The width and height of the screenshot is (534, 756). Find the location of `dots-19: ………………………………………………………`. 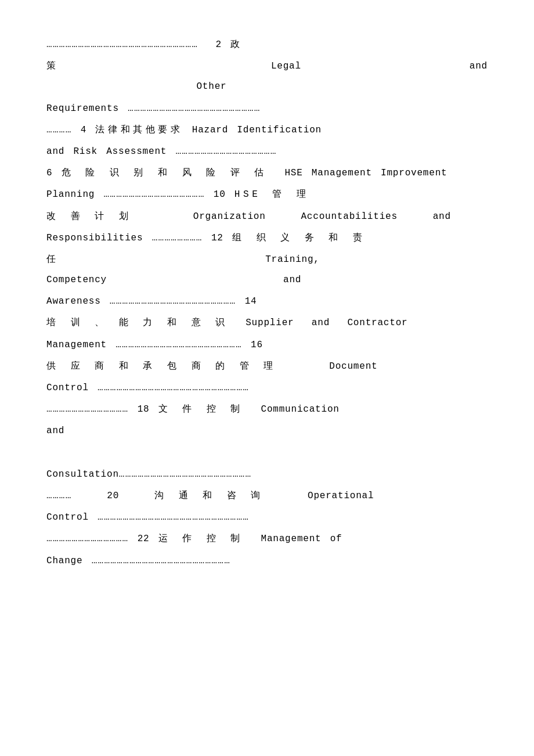

dots-19: ……………………………………………………… is located at coordinates (186, 474).